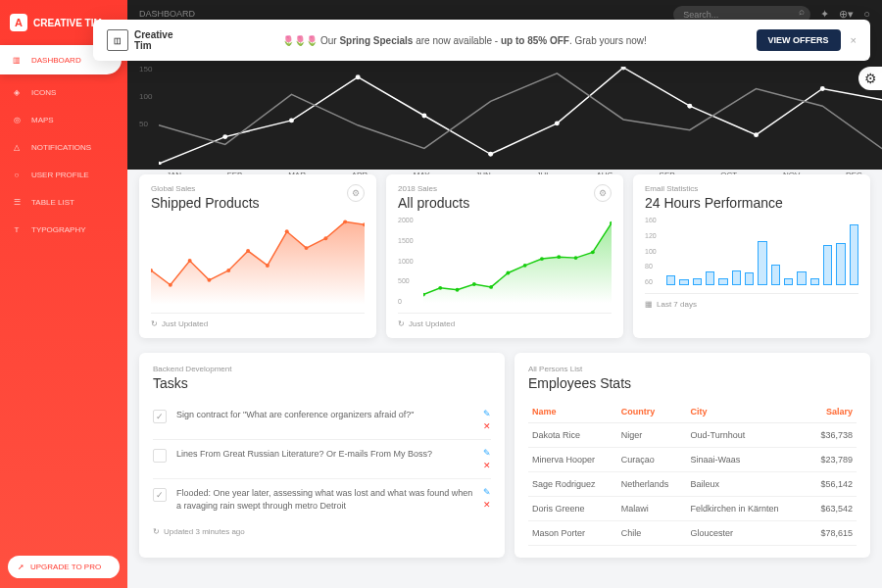  What do you see at coordinates (64, 174) in the screenshot?
I see `sidebar-item-user-profile: ○USER PROFILE` at bounding box center [64, 174].